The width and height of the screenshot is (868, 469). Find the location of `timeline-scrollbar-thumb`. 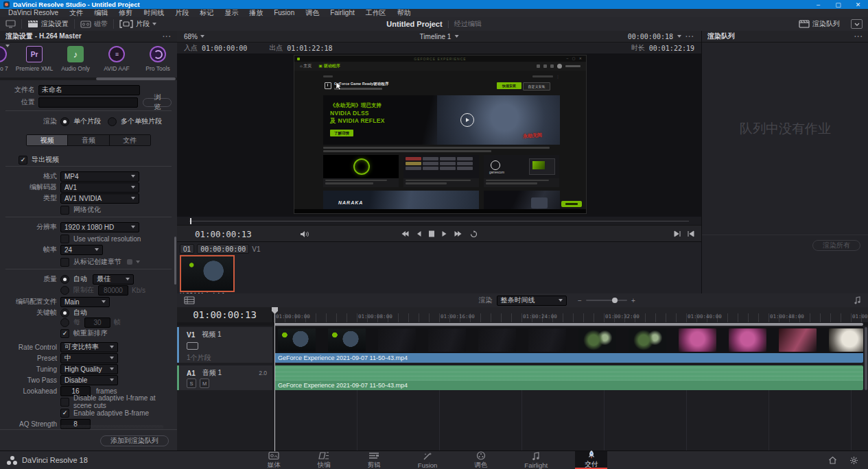

timeline-scrollbar-thumb is located at coordinates (569, 324).